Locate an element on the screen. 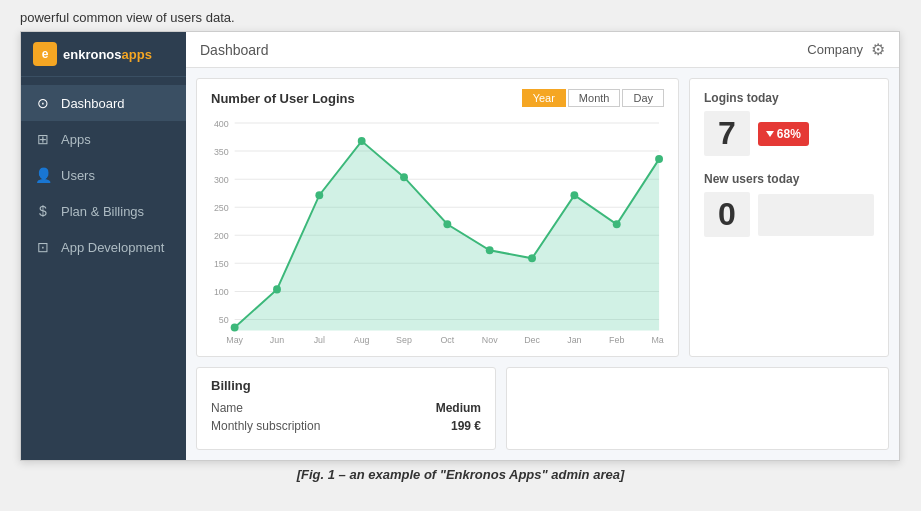 The image size is (921, 511). sidebar-logo: e enkronosapps is located at coordinates (104, 54).